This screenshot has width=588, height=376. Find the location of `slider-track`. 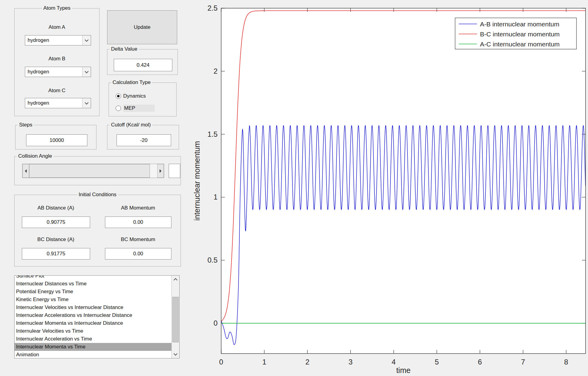

slider-track is located at coordinates (154, 171).